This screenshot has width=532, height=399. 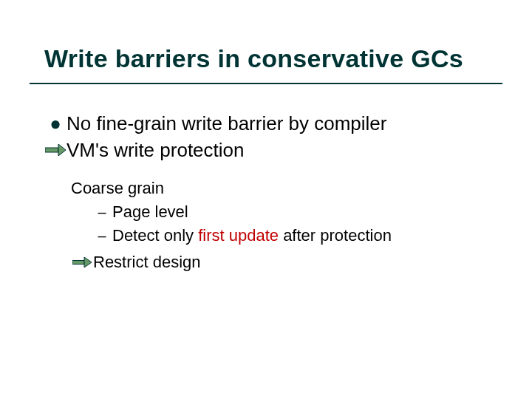 What do you see at coordinates (254, 59) in the screenshot?
I see `slide-title: Write barriers in conservative GCs` at bounding box center [254, 59].